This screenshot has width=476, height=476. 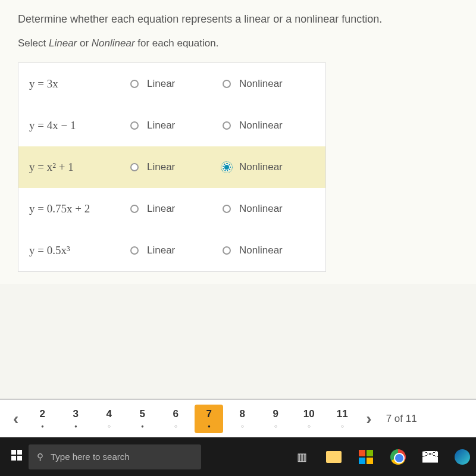 What do you see at coordinates (242, 419) in the screenshot?
I see `page-button-8: 8` at bounding box center [242, 419].